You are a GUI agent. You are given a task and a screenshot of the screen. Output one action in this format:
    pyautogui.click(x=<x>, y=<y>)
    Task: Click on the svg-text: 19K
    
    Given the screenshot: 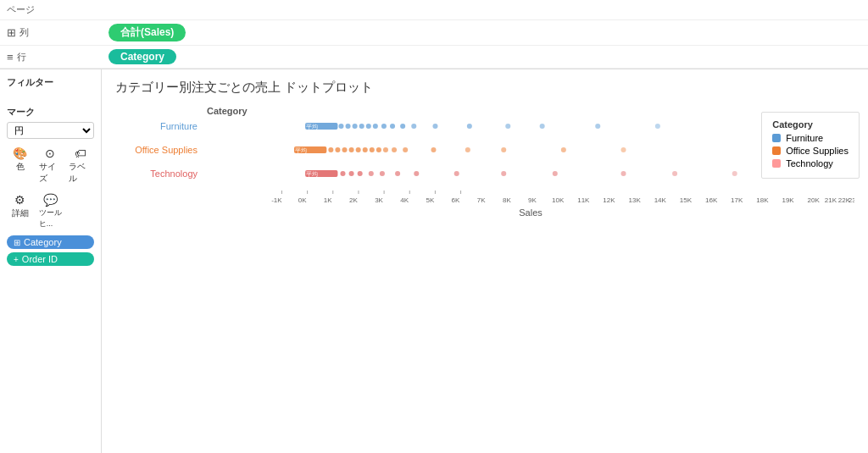 What is the action you would take?
    pyautogui.click(x=788, y=200)
    